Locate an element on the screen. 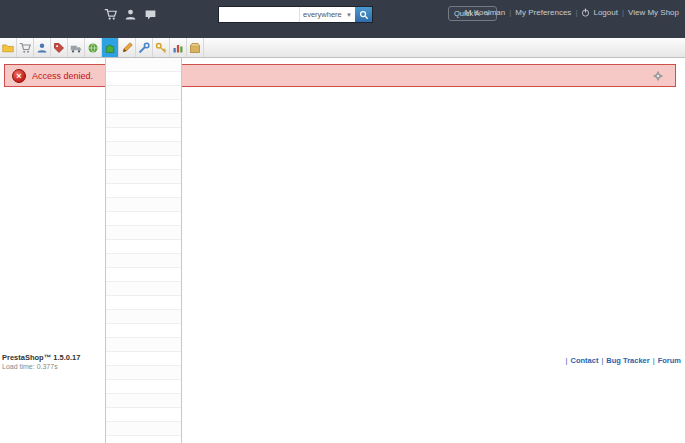  tab-administration is located at coordinates (162, 48).